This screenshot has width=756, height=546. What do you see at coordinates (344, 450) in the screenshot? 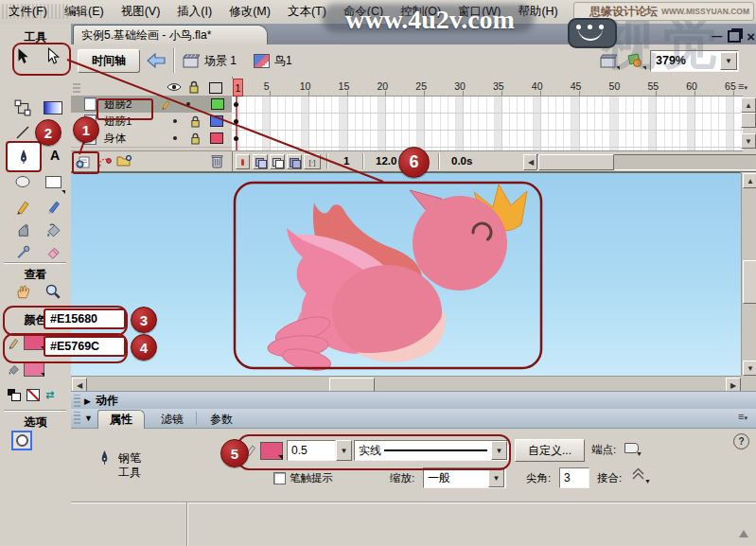
I see `stroke-height-dropdown-button: ▼` at bounding box center [344, 450].